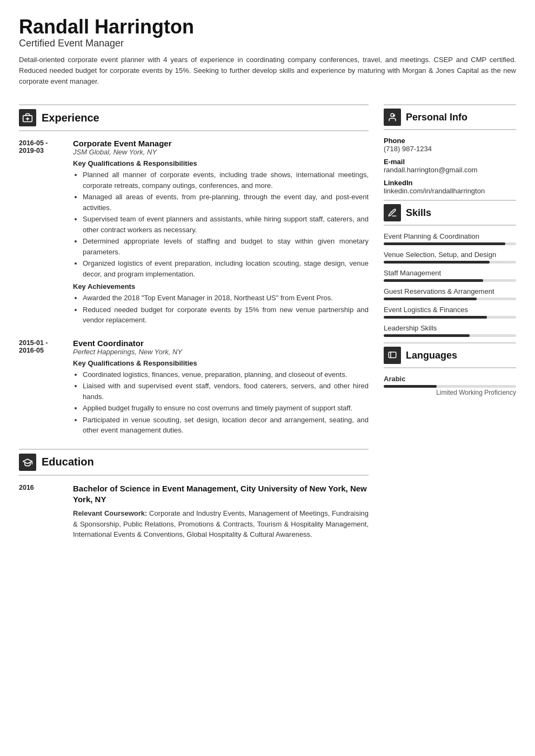  Describe the element at coordinates (450, 285) in the screenshot. I see `skills-list: Event Planning & Coordination Venue Sele…` at that location.